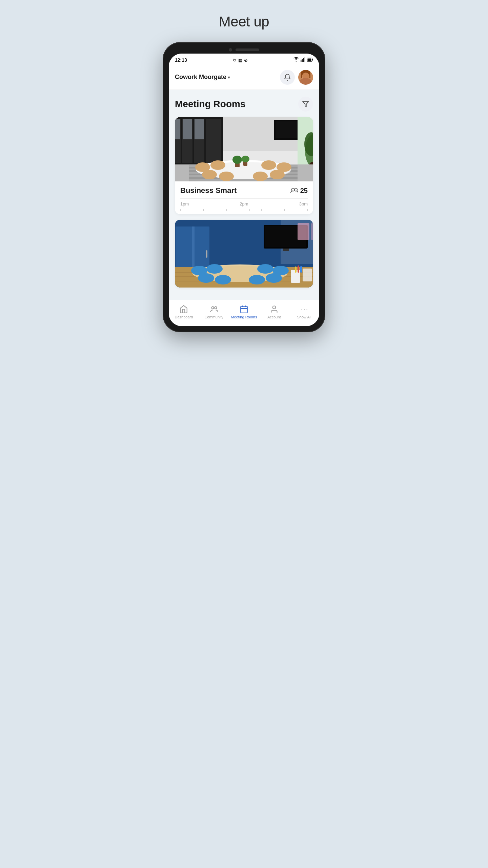 Image resolution: width=488 pixels, height=868 pixels. Describe the element at coordinates (244, 104) in the screenshot. I see `section-header: Meeting Rooms` at that location.